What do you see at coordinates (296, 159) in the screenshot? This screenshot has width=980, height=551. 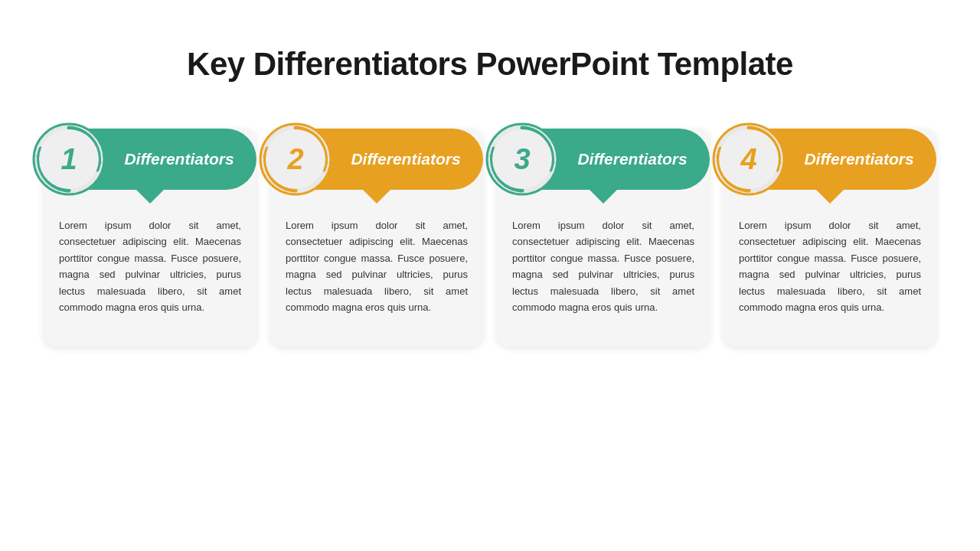 I see `number-circle-2: 2` at bounding box center [296, 159].